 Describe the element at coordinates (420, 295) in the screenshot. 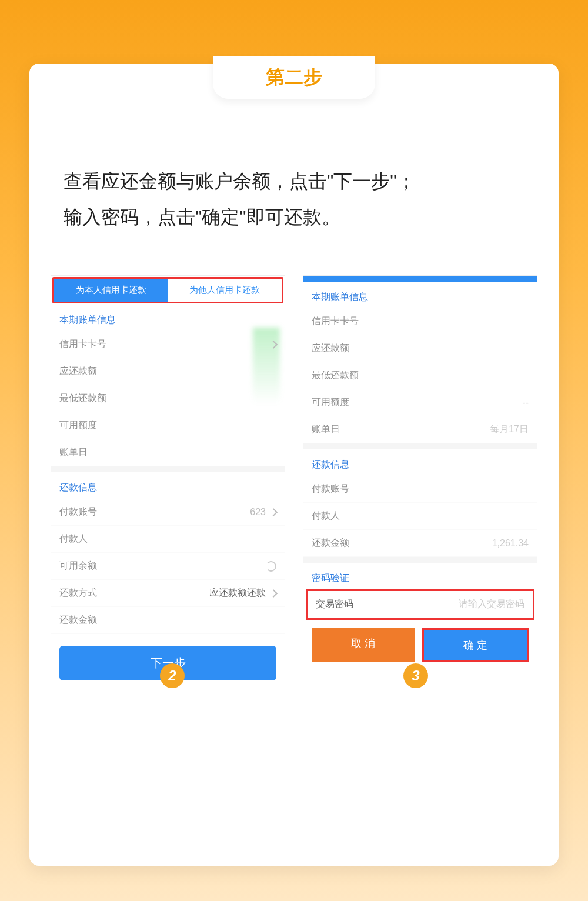

I see `section-bill-title-3: 本期账单信息` at that location.